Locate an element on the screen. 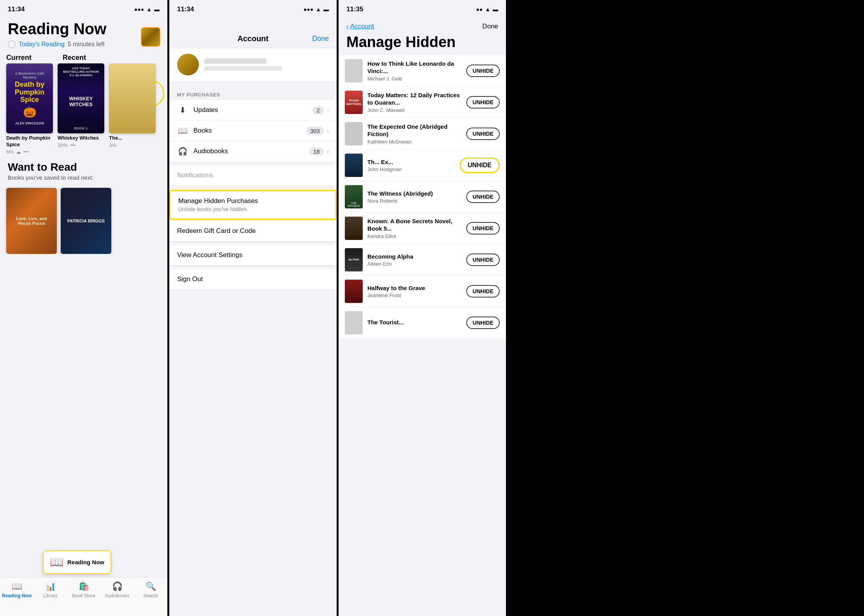 This screenshot has height=616, width=864. redeem-label: Redeem Gift Card or Code is located at coordinates (253, 231).